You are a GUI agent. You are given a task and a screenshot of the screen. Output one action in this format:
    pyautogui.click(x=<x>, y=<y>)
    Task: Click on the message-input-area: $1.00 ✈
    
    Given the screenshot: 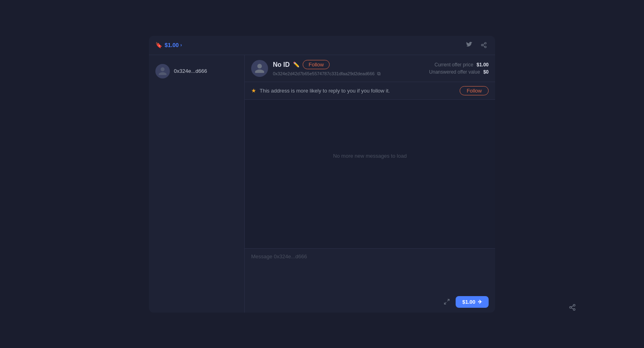 What is the action you would take?
    pyautogui.click(x=370, y=280)
    